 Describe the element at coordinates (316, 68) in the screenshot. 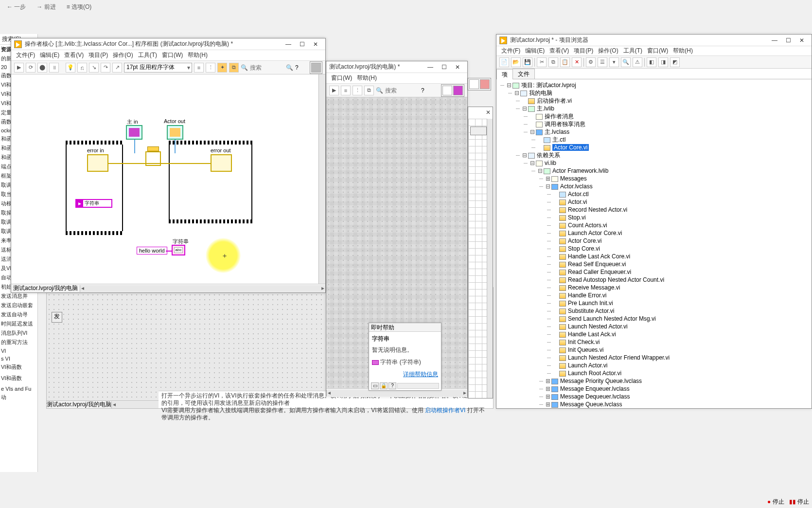

I see `bd-conpane-cell` at that location.